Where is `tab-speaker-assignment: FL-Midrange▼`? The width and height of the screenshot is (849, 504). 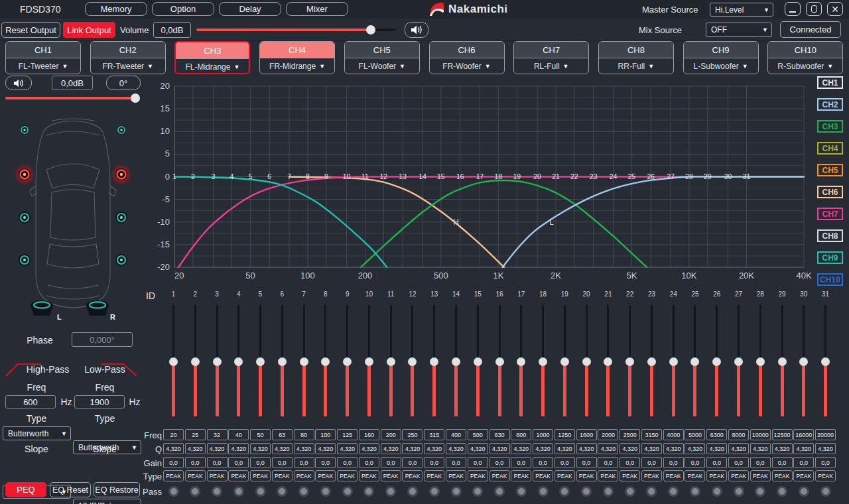
tab-speaker-assignment: FL-Midrange▼ is located at coordinates (212, 66).